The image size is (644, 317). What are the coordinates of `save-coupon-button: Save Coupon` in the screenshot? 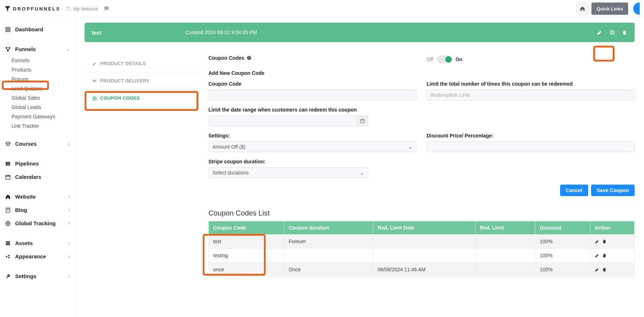 It's located at (613, 190).